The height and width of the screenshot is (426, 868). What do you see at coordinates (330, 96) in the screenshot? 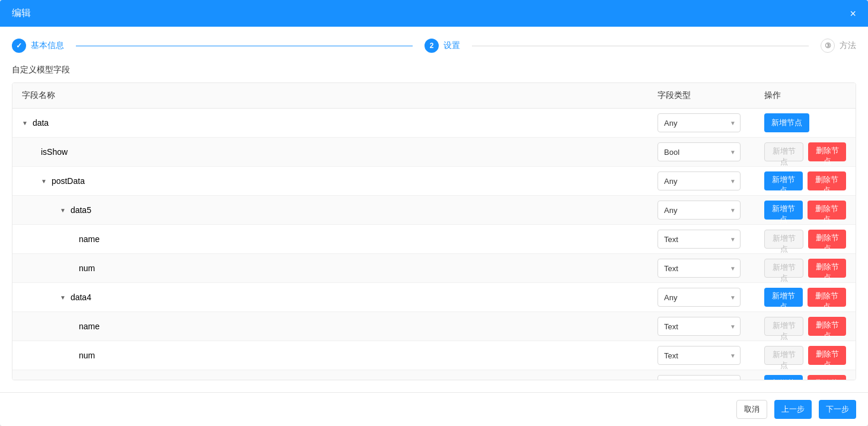
I see `col-field-name: 字段名称` at bounding box center [330, 96].